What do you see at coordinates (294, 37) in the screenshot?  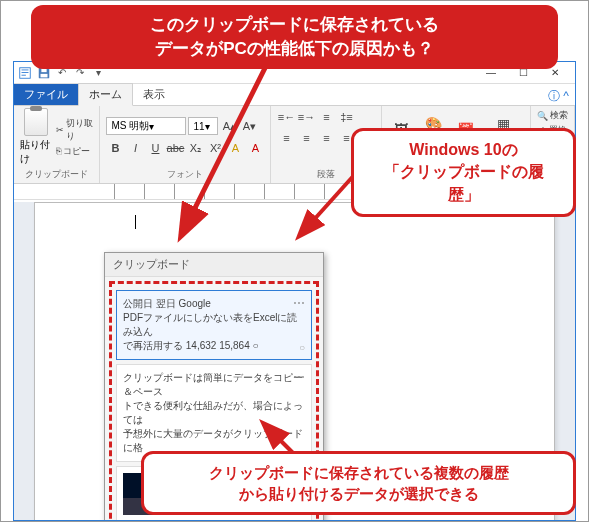 I see `annotation-top: このクリップボードに保存されているデータがPCの性能低下の原因かも？` at bounding box center [294, 37].